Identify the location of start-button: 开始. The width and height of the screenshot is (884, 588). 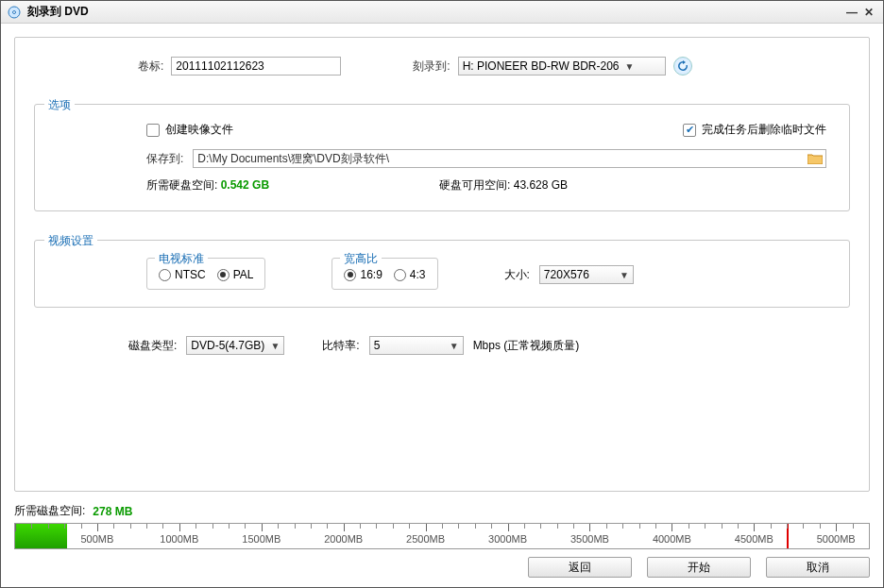
(699, 567).